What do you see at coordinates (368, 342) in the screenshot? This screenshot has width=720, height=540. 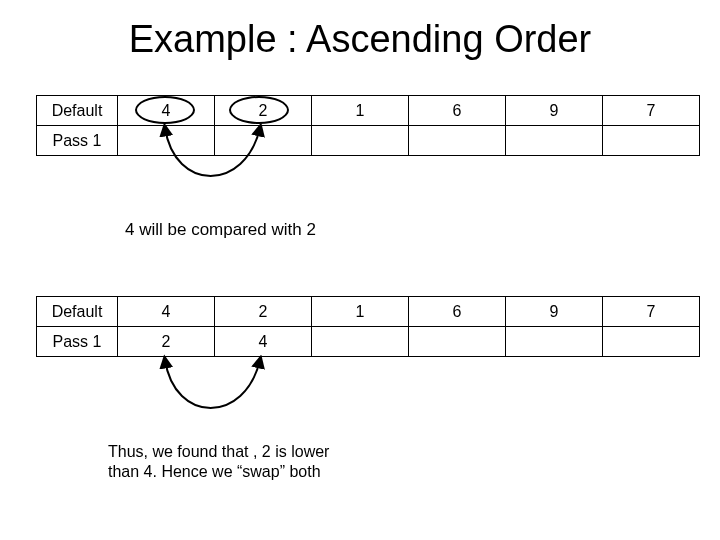 I see `table-row: Pass 1 2 4` at bounding box center [368, 342].